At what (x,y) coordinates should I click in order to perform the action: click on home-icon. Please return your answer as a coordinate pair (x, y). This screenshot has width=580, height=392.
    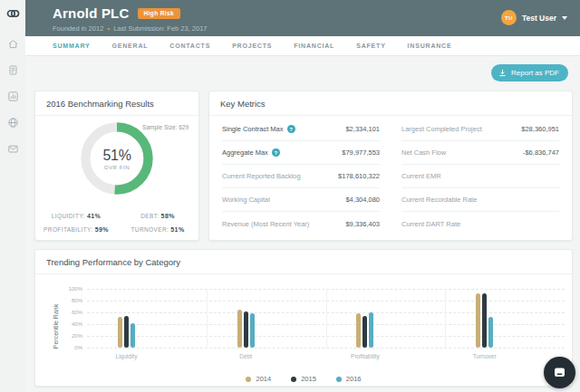
    Looking at the image, I should click on (13, 43).